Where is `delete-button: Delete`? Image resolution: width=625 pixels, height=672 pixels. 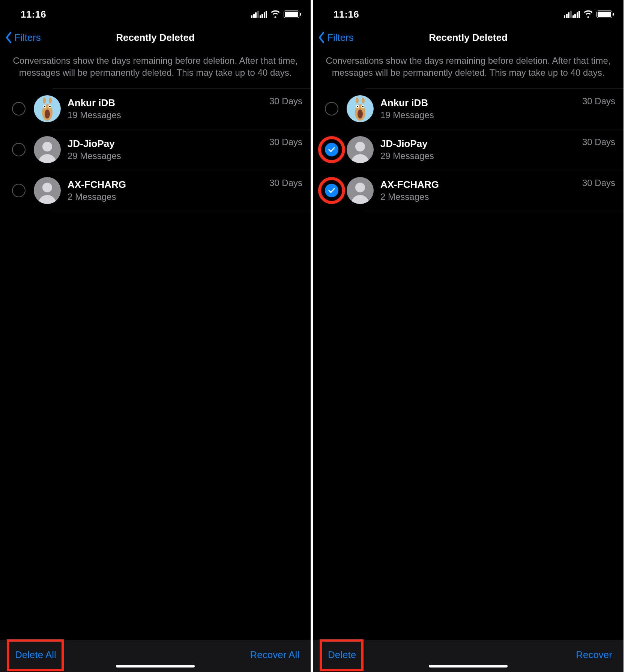 delete-button: Delete is located at coordinates (342, 655).